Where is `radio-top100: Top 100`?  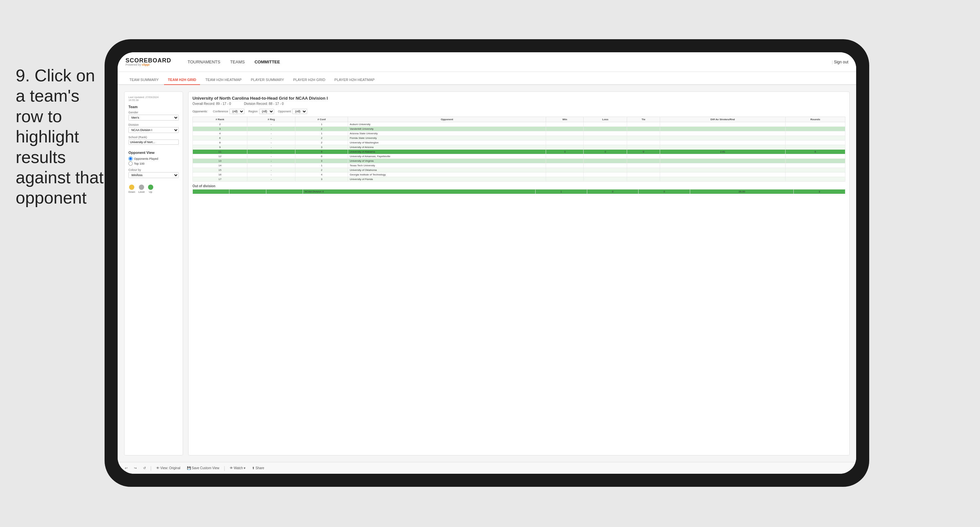
radio-top100: Top 100 is located at coordinates (154, 164).